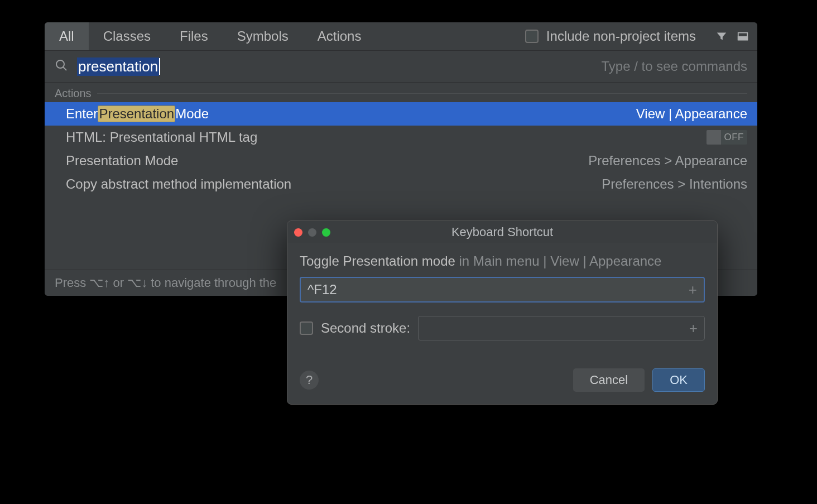 This screenshot has width=817, height=504. Describe the element at coordinates (609, 380) in the screenshot. I see `cancel-button: Cancel` at that location.